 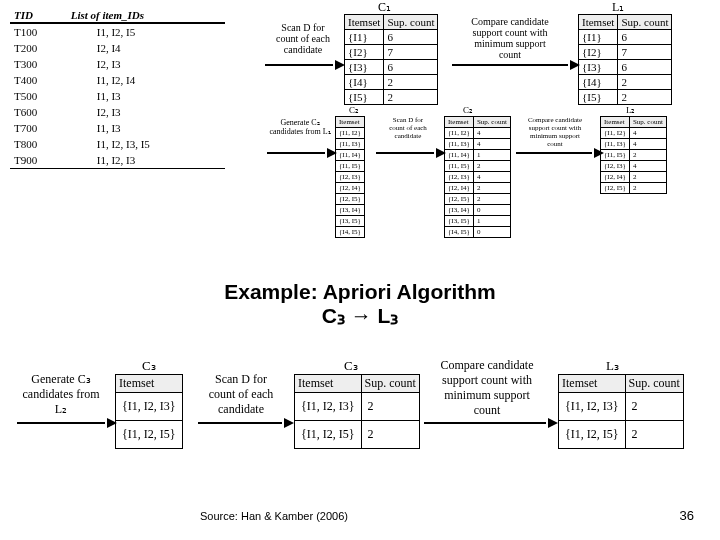 What do you see at coordinates (38, 48) in the screenshot?
I see `cell: T200` at bounding box center [38, 48].